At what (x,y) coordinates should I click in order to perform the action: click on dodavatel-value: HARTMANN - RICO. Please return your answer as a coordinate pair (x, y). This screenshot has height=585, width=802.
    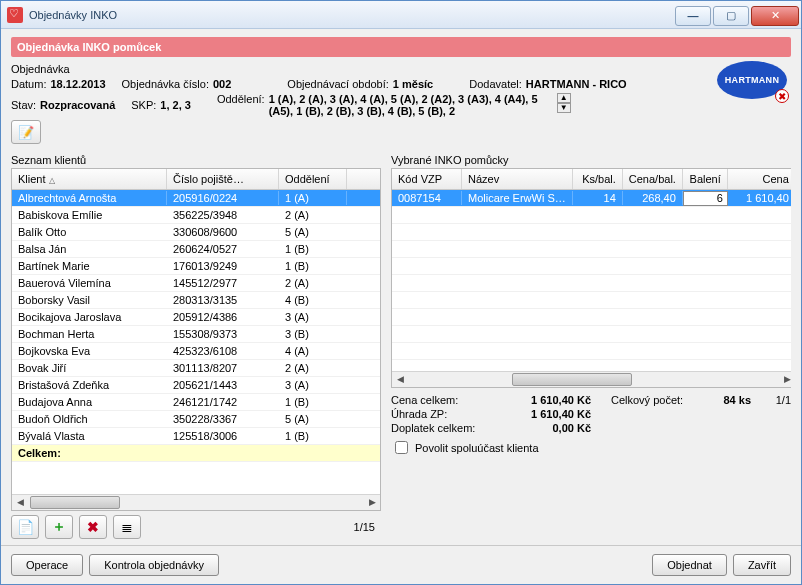
    Looking at the image, I should click on (576, 84).